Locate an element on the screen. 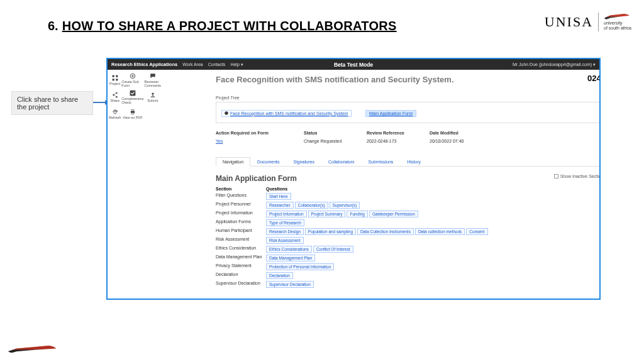 The height and width of the screenshot is (362, 644). question-button: Risk Assessment is located at coordinates (285, 240).